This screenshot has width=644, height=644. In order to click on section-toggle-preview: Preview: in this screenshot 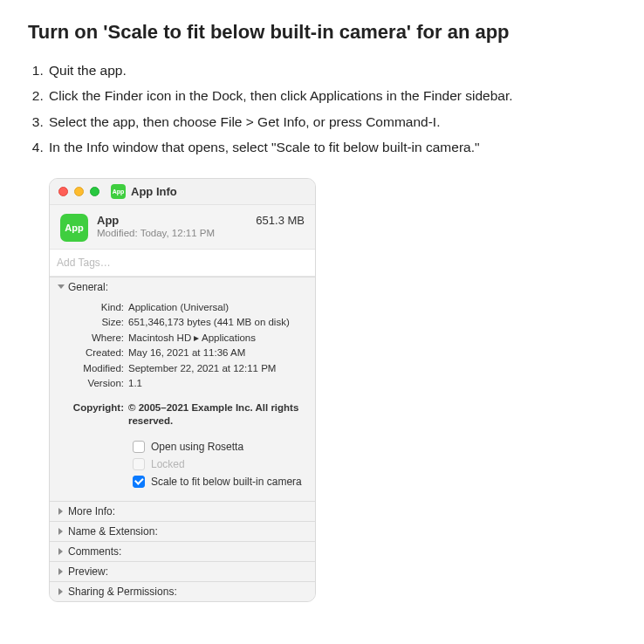, I will do `click(182, 572)`.